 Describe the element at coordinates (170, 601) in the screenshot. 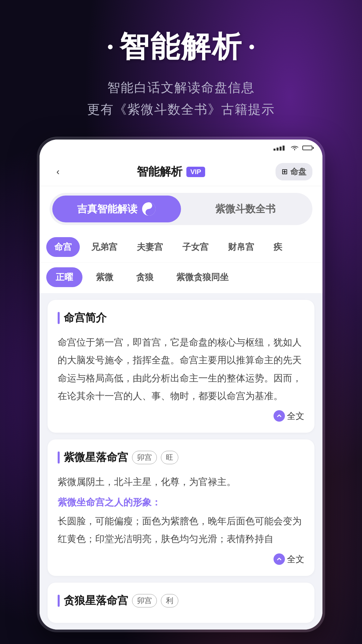

I see `badge-li: 利` at that location.